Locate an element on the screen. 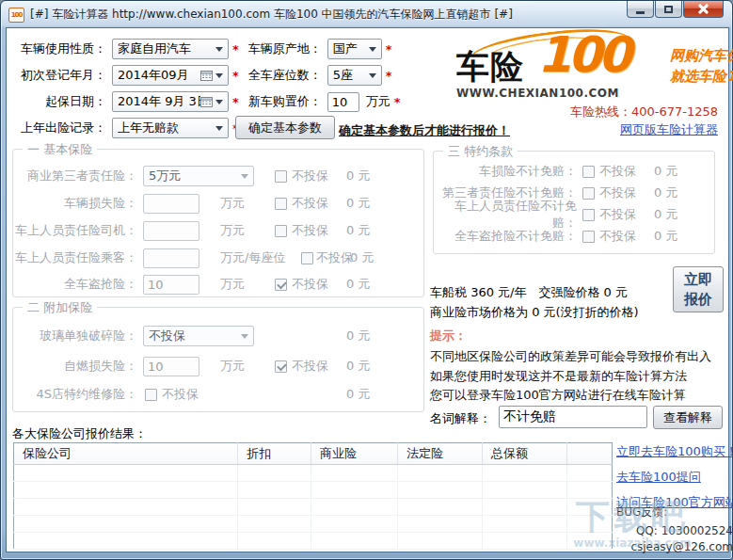 The width and height of the screenshot is (733, 560). bug-feedback: BUG反馈: QQ: 1030002524 csjeasy@126.com is located at coordinates (675, 529).